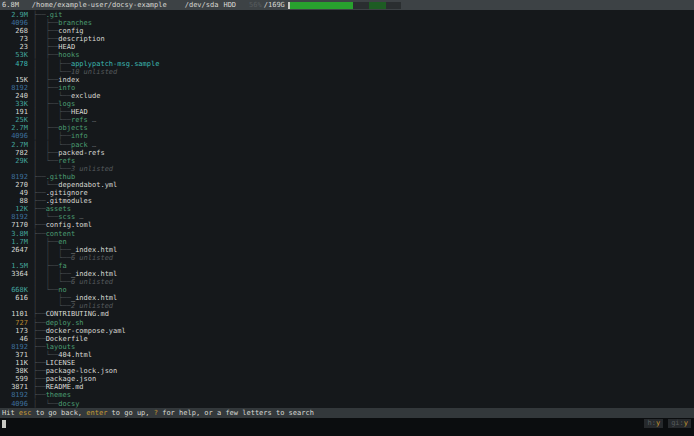  What do you see at coordinates (67, 339) in the screenshot?
I see `file-name: Dockerfile` at bounding box center [67, 339].